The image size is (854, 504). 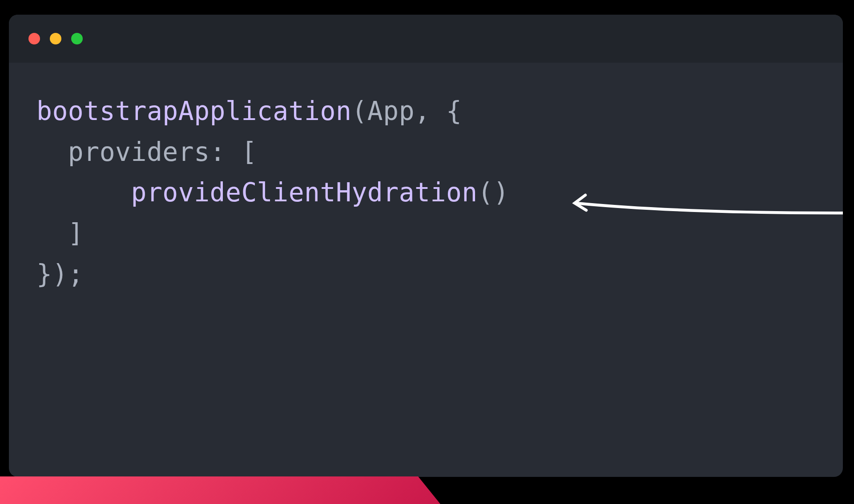 What do you see at coordinates (34, 39) in the screenshot?
I see `close-icon` at bounding box center [34, 39].